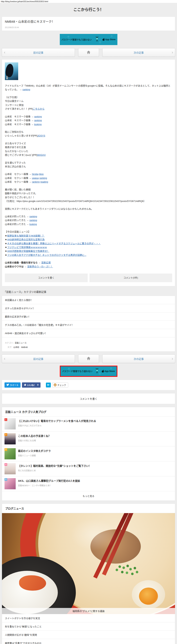  What do you see at coordinates (47, 255) in the screenshot?
I see `news-link: フジの新人女子アナが酷すぎる！ネットでのボロクソすぎる悪評が話題に...` at bounding box center [47, 255].